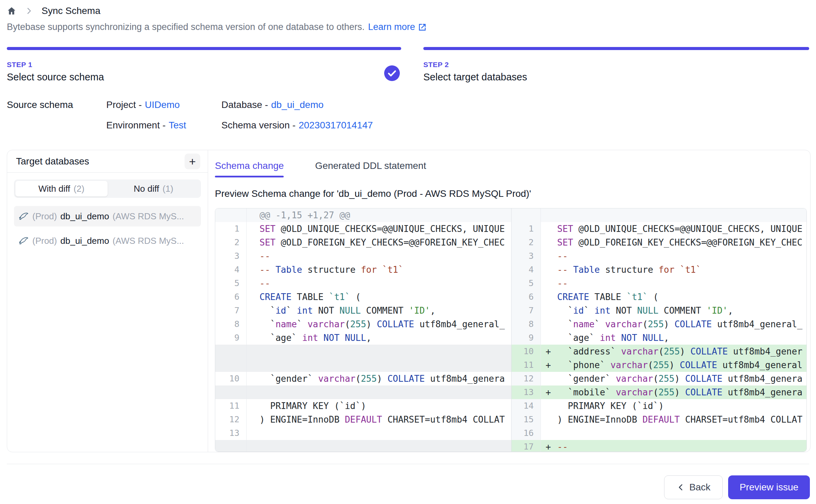 The height and width of the screenshot is (504, 816). I want to click on footer-divider, so click(408, 464).